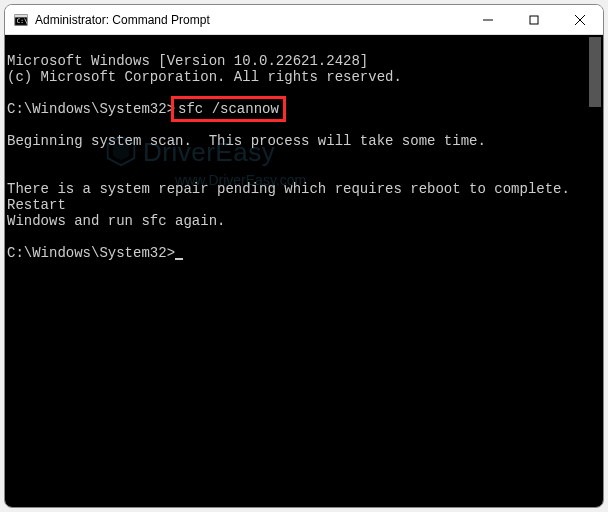  Describe the element at coordinates (303, 61) in the screenshot. I see `output-line: Microsoft Windows [Version 10.0.22621.24…` at that location.